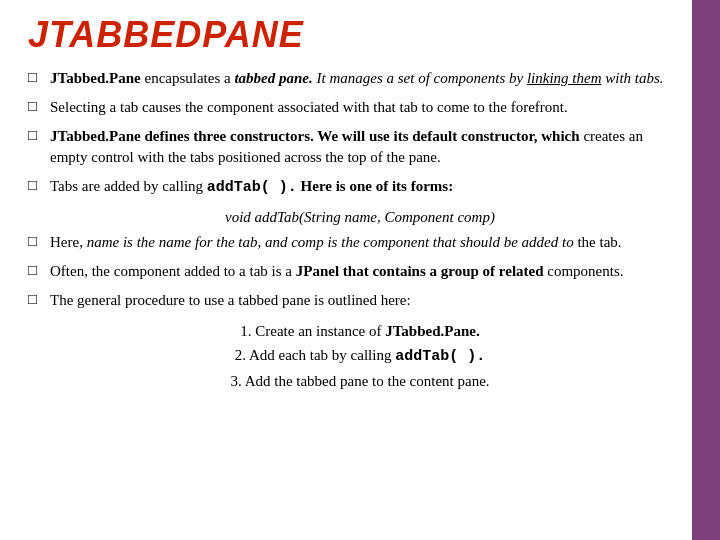 Image resolution: width=720 pixels, height=540 pixels. I want to click on bullet-item-1: □ JTabbed.Pane encapsulates a tabbed pan…, so click(349, 79).